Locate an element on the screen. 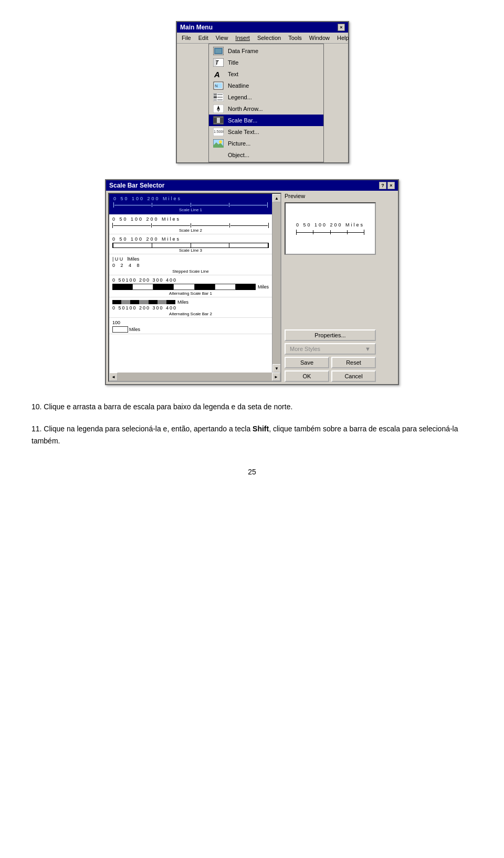  scale-bar-selector-titlebar: Scale Bar Selector ? × is located at coordinates (252, 185).